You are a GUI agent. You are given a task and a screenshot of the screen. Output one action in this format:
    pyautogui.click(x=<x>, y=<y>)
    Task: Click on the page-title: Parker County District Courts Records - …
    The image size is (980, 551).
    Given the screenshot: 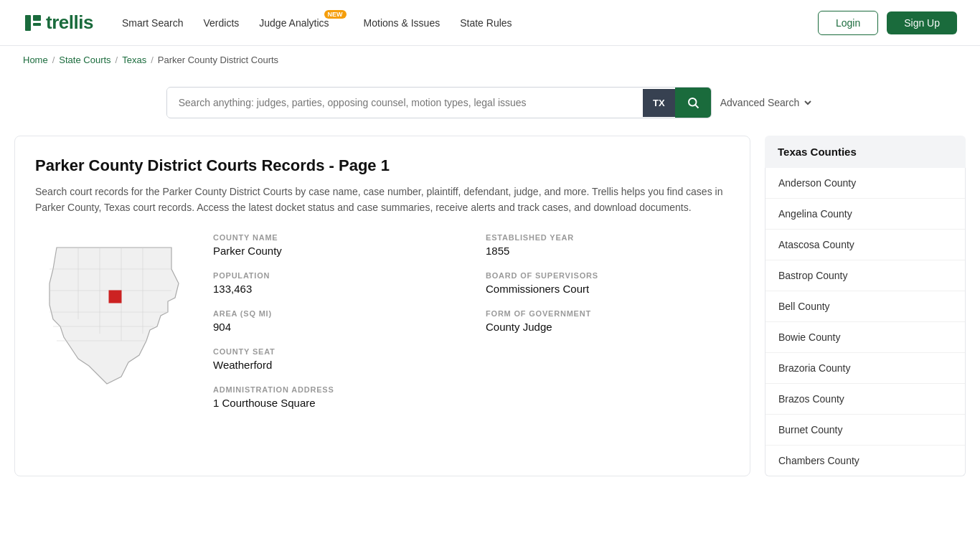 What is the action you would take?
    pyautogui.click(x=382, y=166)
    